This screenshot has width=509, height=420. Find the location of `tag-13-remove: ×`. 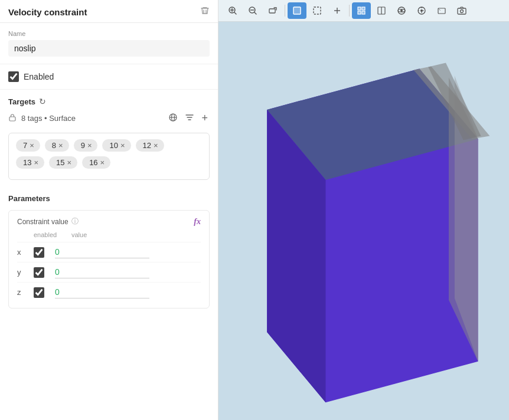

tag-13-remove: × is located at coordinates (36, 163).